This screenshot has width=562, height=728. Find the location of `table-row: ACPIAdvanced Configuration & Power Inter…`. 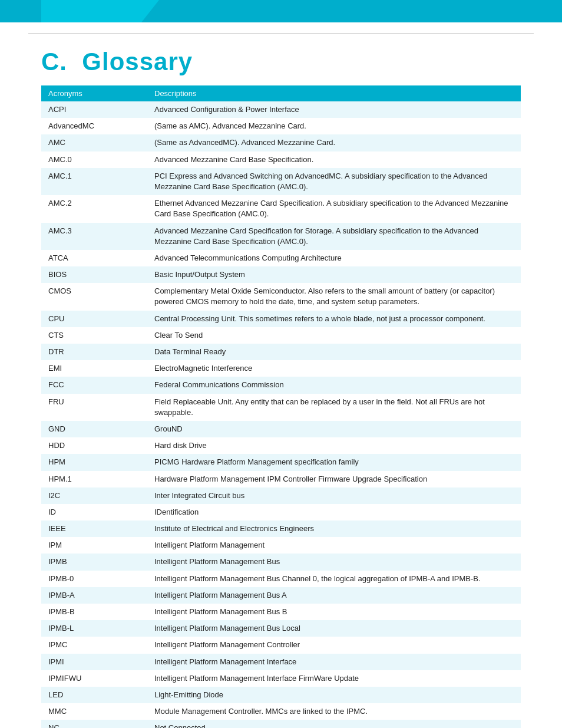

table-row: ACPIAdvanced Configuration & Power Inter… is located at coordinates (281, 110).